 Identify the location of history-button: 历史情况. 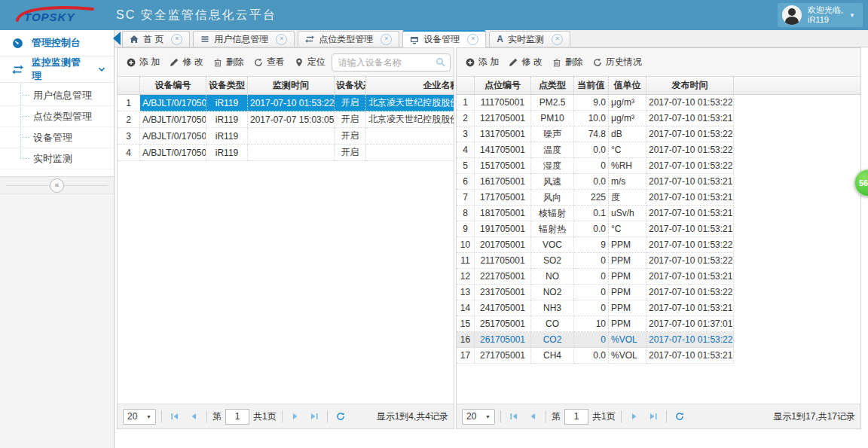
(618, 62).